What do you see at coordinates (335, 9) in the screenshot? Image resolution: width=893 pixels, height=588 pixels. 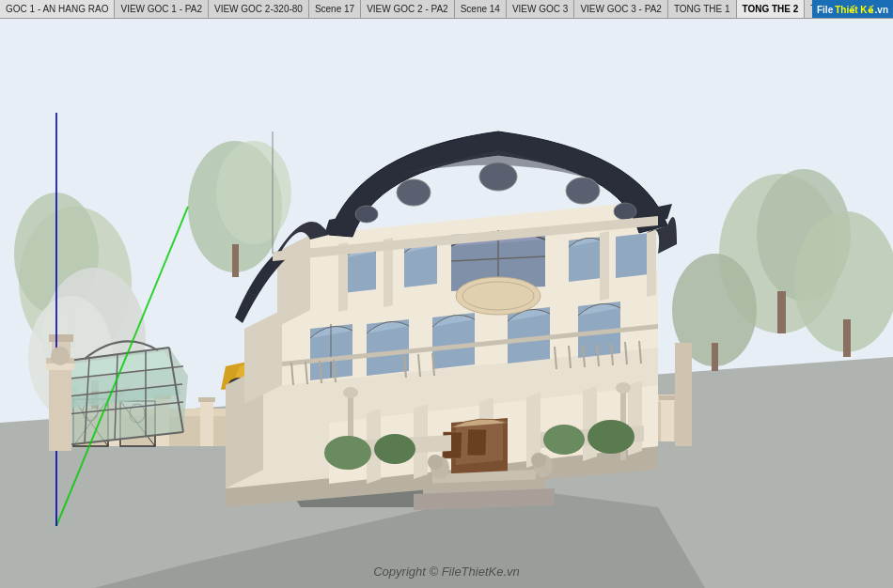 I see `tab-scene17: Scene 17` at bounding box center [335, 9].